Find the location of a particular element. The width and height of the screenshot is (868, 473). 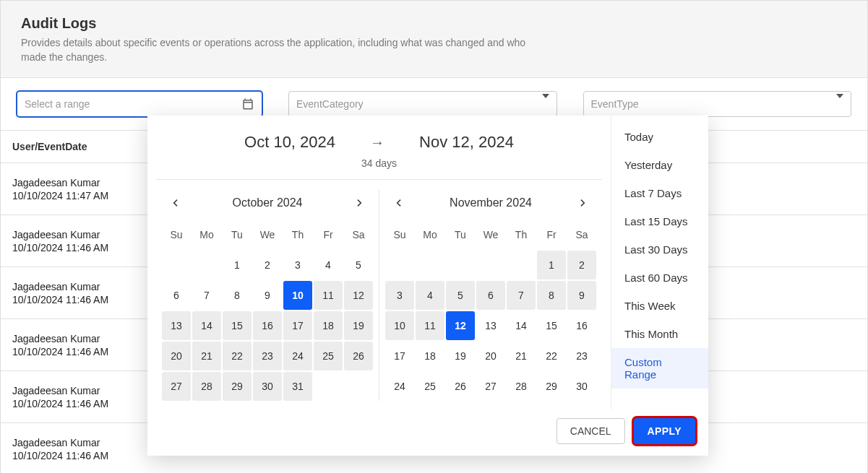

calendar-dow: We is located at coordinates (267, 235).